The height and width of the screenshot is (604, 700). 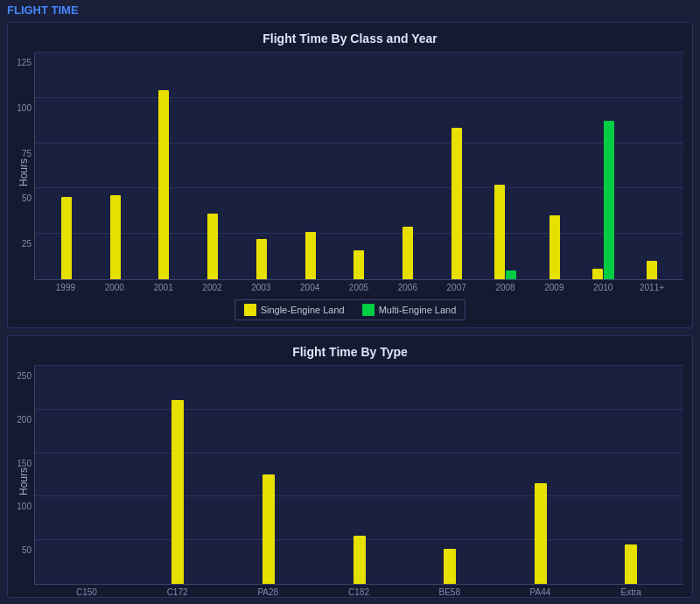 I want to click on x-tick-label: PA44, so click(x=541, y=591).